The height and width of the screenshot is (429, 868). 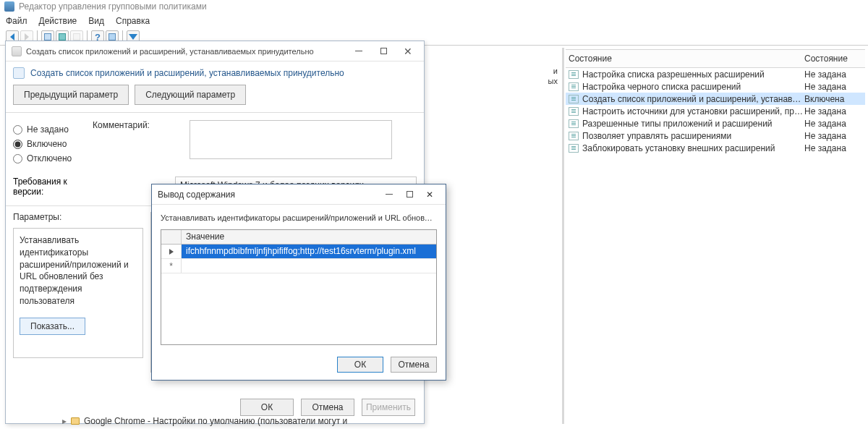 What do you see at coordinates (113, 7) in the screenshot?
I see `title-text: Редактор управления групповыми политикам…` at bounding box center [113, 7].